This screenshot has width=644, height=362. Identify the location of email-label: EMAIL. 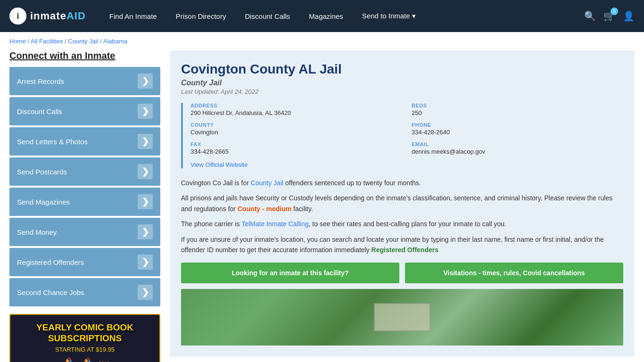
(518, 144).